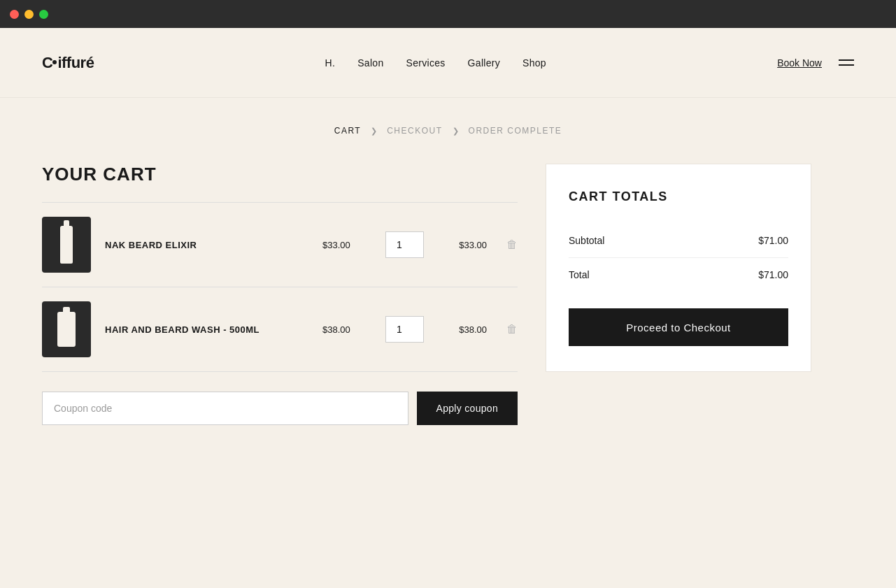 This screenshot has height=588, width=896. I want to click on main-nav: H. Salon Services Gallery Shop, so click(436, 63).